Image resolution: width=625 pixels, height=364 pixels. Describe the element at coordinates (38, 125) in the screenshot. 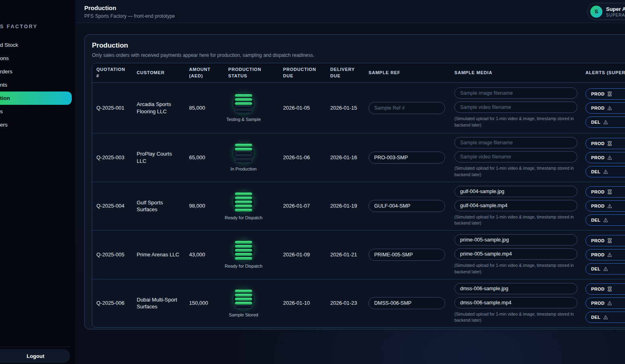

I see `sidebar-item-users: ers` at that location.